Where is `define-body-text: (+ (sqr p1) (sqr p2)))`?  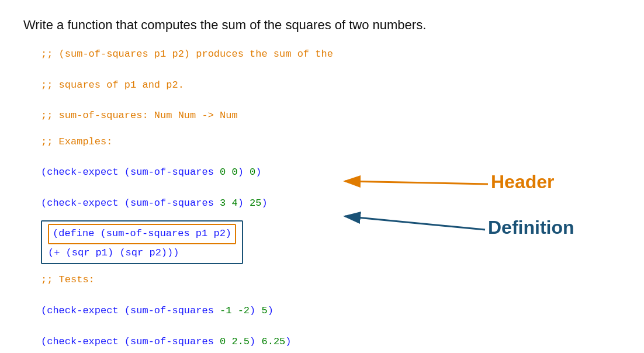 define-body-text: (+ (sqr p1) (sqr p2))) is located at coordinates (113, 252).